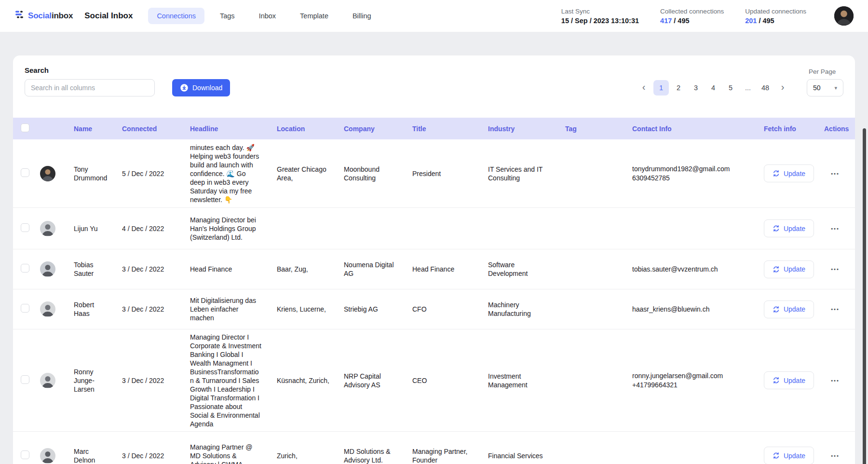 The height and width of the screenshot is (464, 868). What do you see at coordinates (692, 21) in the screenshot?
I see `collected-connections-value: 417 / 495` at bounding box center [692, 21].